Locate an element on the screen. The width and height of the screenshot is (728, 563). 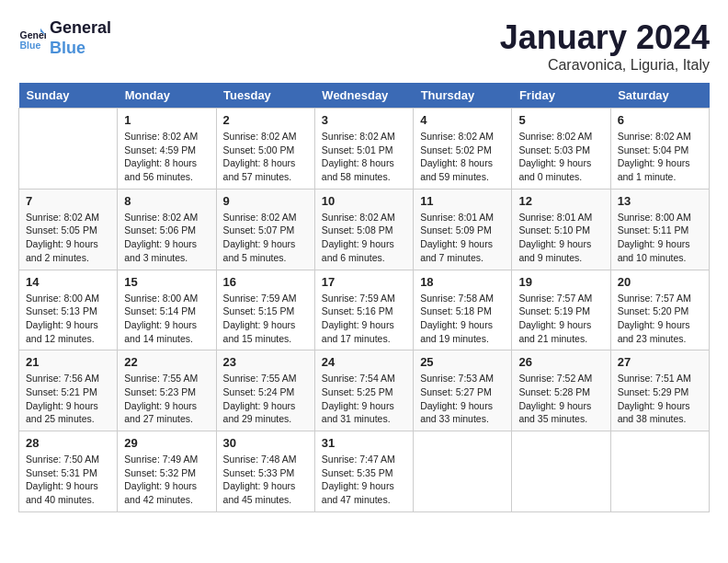
day-info: Sunrise: 7:54 AM Sunset: 5:25 PM Dayligh… is located at coordinates (364, 399).